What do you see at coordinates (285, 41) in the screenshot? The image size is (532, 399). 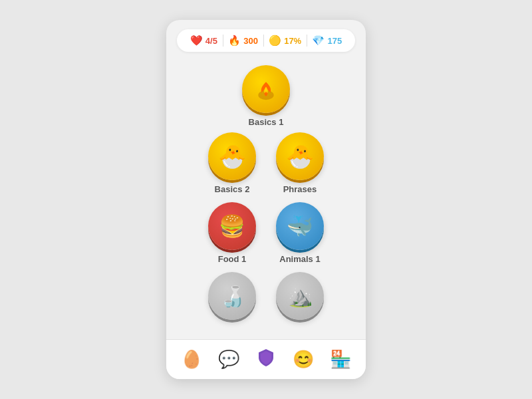 I see `xp-stat: 🟡 17%` at bounding box center [285, 41].